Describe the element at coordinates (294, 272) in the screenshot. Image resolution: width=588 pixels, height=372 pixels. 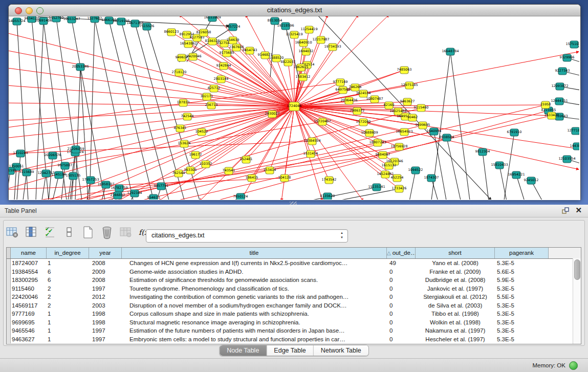
I see `table-row: 1938455462009Genome-wide association stu…` at that location.